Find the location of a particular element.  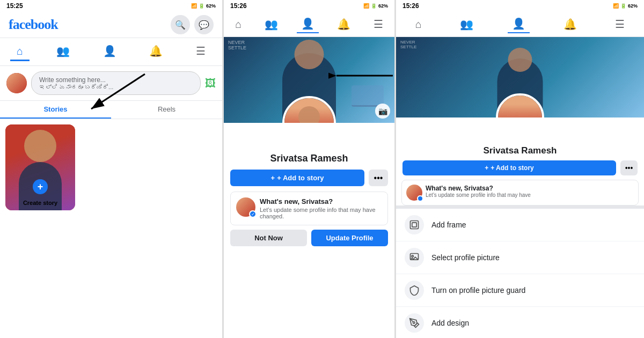

add-story-label-2: + Add to story is located at coordinates (301, 178).